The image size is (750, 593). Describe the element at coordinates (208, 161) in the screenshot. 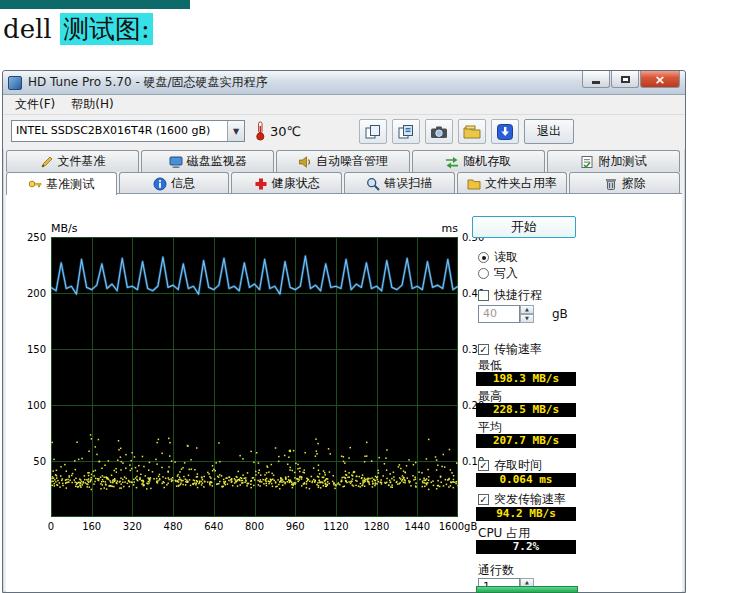

I see `tab-disk-monitor: 磁盘监视器` at that location.